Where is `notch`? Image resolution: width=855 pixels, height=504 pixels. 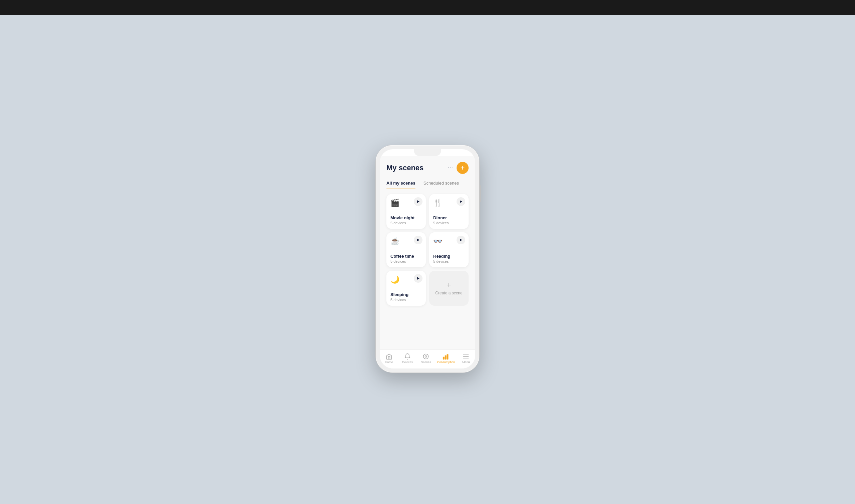
notch is located at coordinates (428, 152).